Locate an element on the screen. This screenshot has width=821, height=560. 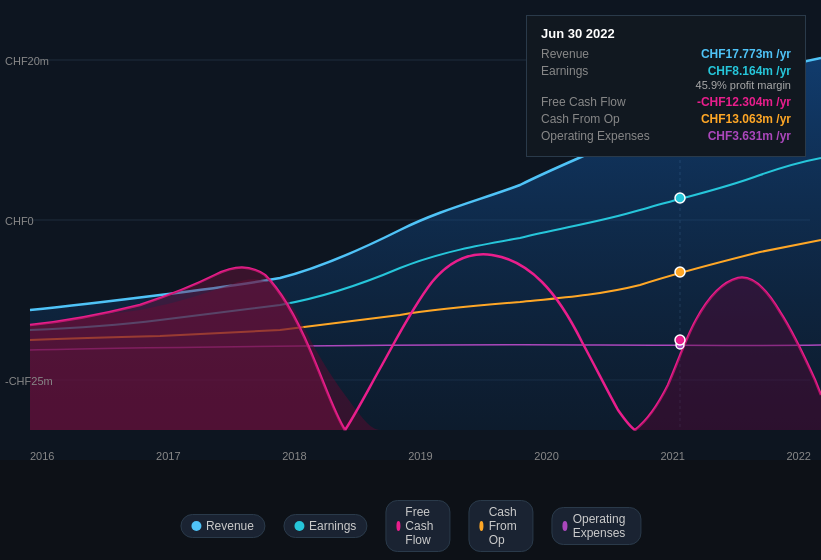
opex-dot is located at coordinates (564, 526).